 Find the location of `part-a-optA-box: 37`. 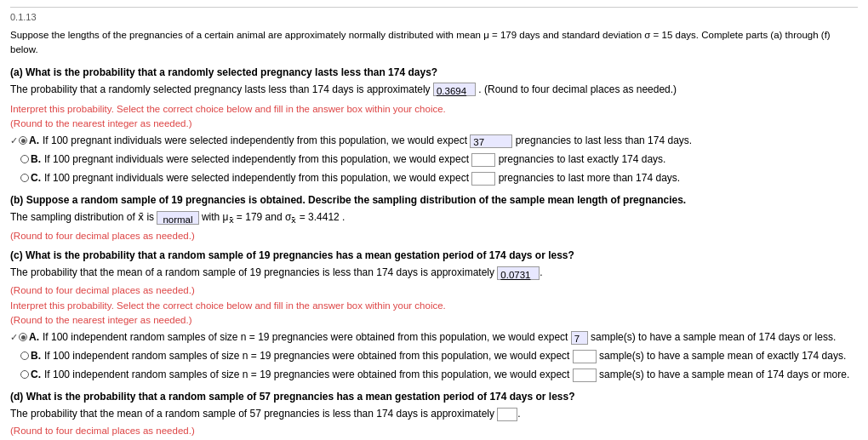

part-a-optA-box: 37 is located at coordinates (491, 141).